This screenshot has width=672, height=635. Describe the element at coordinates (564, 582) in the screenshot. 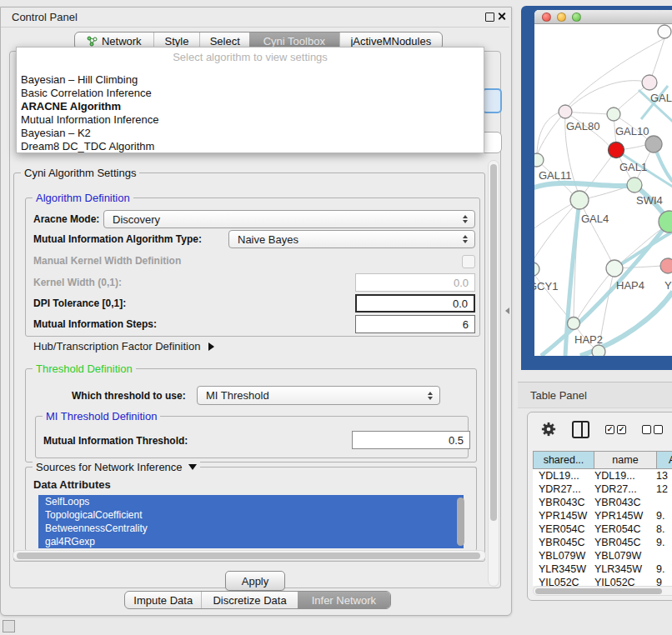

I see `cell-shared-name: YIL052C` at that location.